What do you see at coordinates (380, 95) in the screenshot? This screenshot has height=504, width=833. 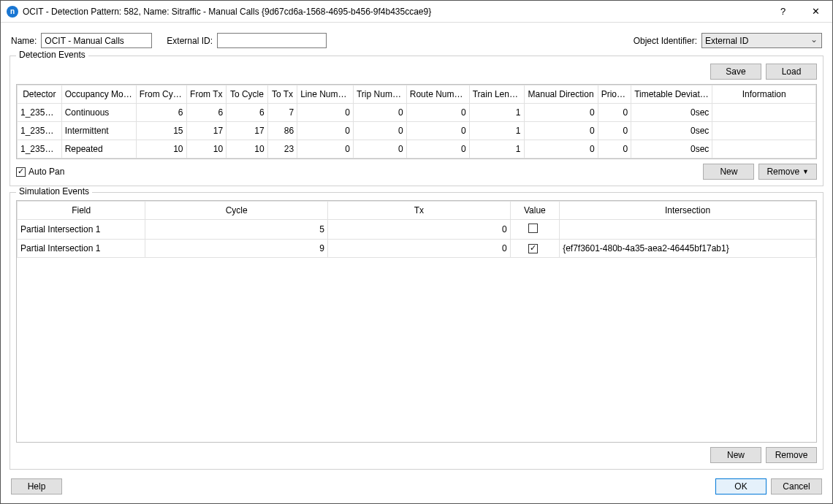 I see `column-header: Trip Number` at bounding box center [380, 95].